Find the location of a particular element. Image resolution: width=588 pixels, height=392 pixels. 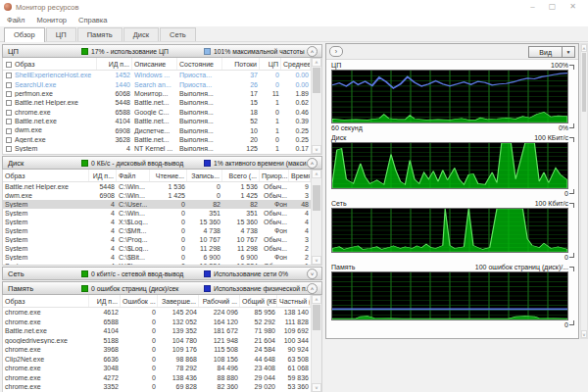

menu-item-справка: Справка is located at coordinates (92, 20).